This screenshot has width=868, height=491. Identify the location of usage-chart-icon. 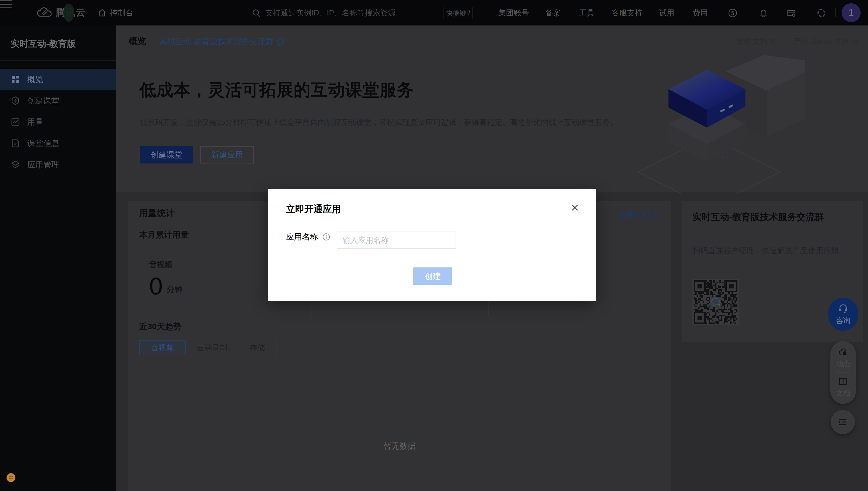
(16, 122).